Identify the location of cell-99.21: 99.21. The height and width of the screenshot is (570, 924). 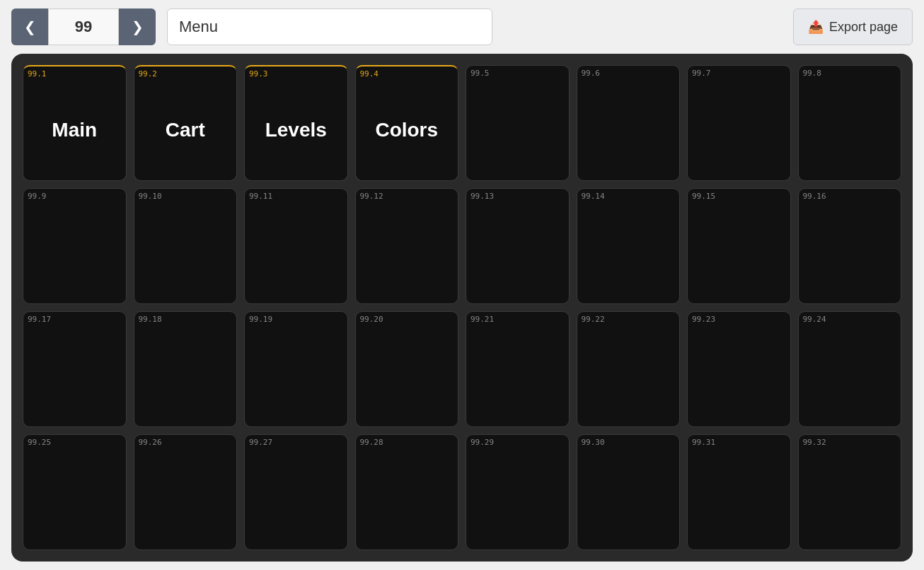
(518, 369).